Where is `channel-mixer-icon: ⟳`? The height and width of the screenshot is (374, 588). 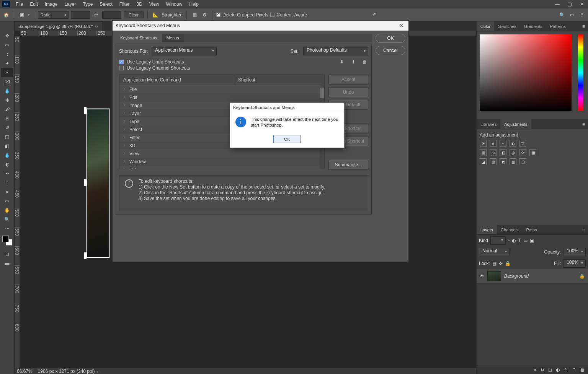
channel-mixer-icon: ⟳ is located at coordinates (523, 153).